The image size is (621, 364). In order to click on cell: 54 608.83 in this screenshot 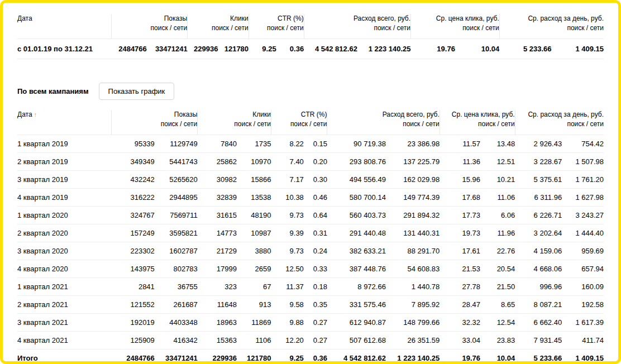, I will do `click(413, 269)`.